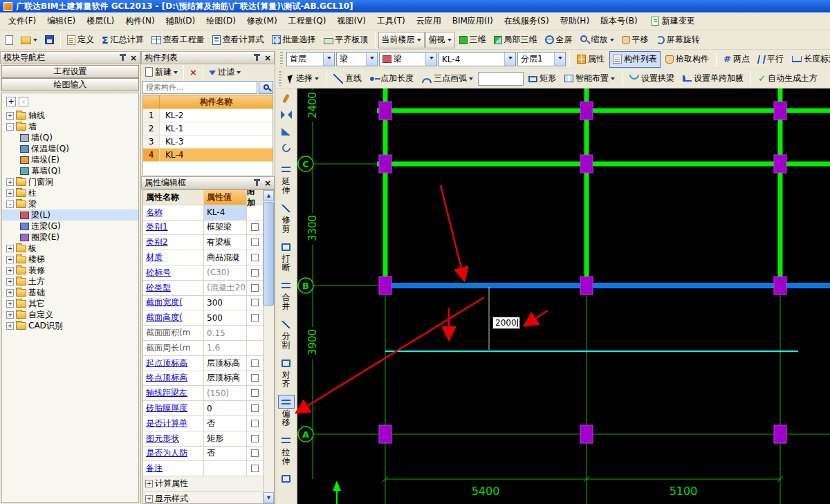 The height and width of the screenshot is (504, 830). What do you see at coordinates (268, 347) in the screenshot?
I see `property-scrollbar: ▲ ▼` at bounding box center [268, 347].